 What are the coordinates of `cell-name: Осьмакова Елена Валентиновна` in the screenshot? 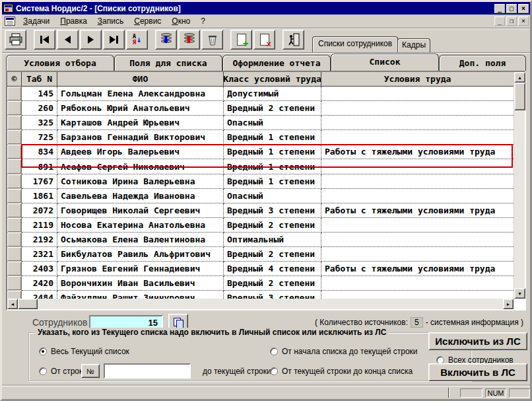 It's located at (141, 240).